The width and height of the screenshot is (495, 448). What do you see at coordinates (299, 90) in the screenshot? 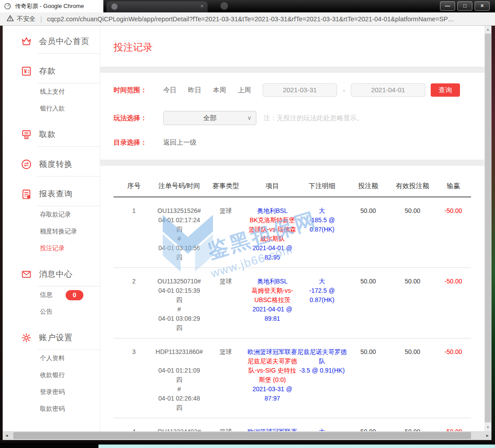
I see `time-range-row: 时间范围： 今日昨日本周上周 2021-03-31 - 2021-04-01 查…` at bounding box center [299, 90].